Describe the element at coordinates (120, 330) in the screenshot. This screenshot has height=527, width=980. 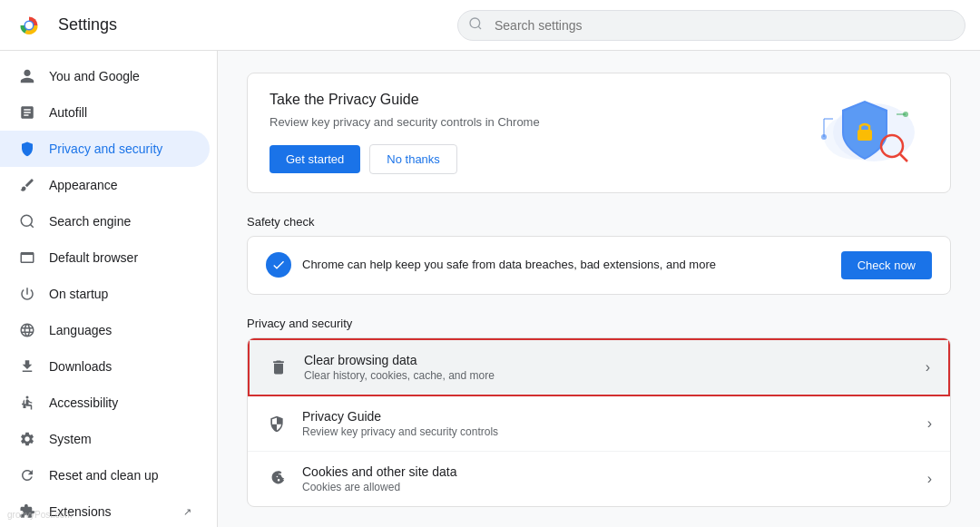
I see `sidebar-item-label: Languages` at that location.